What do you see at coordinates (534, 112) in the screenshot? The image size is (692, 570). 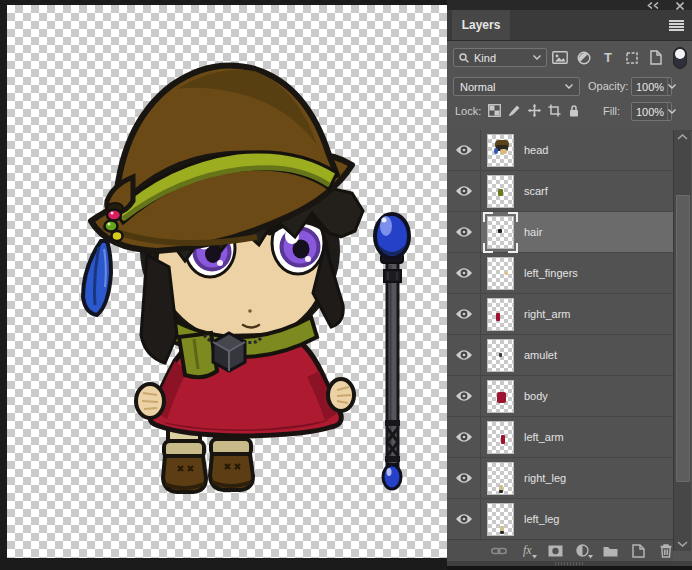 I see `lock-icons` at bounding box center [534, 112].